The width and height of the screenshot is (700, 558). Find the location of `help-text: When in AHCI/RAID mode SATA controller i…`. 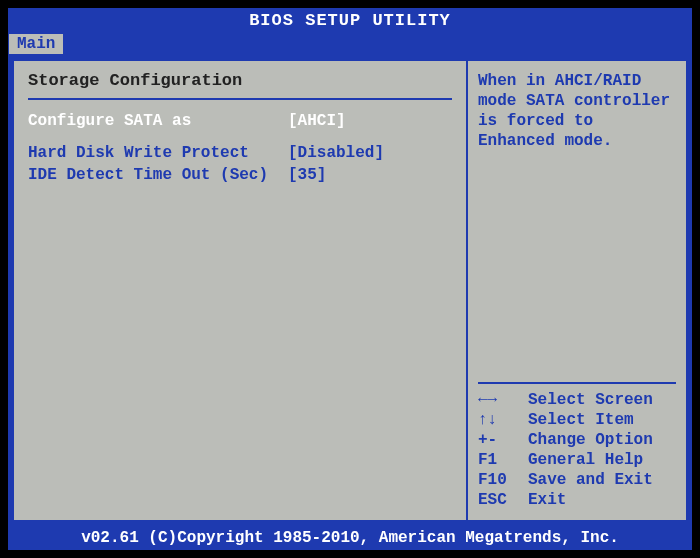

help-text: When in AHCI/RAID mode SATA controller i… is located at coordinates (577, 111).